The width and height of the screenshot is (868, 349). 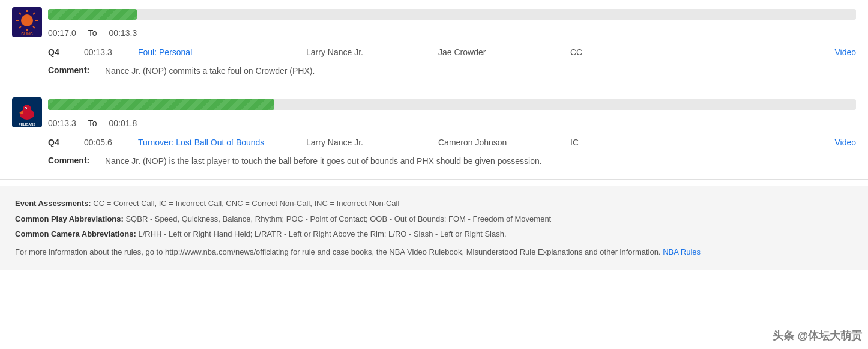 What do you see at coordinates (594, 142) in the screenshot?
I see `call-type-2: IC` at bounding box center [594, 142].